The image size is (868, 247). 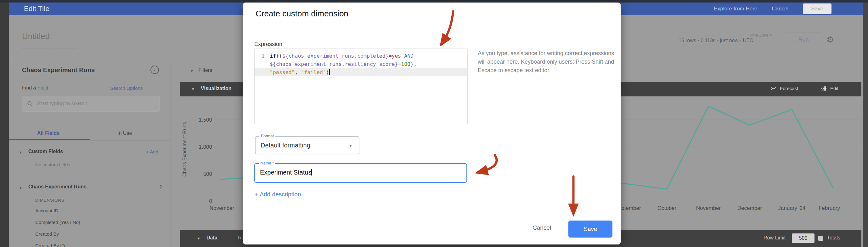 What do you see at coordinates (202, 70) in the screenshot?
I see `filters-section: ▸ Filters` at bounding box center [202, 70].